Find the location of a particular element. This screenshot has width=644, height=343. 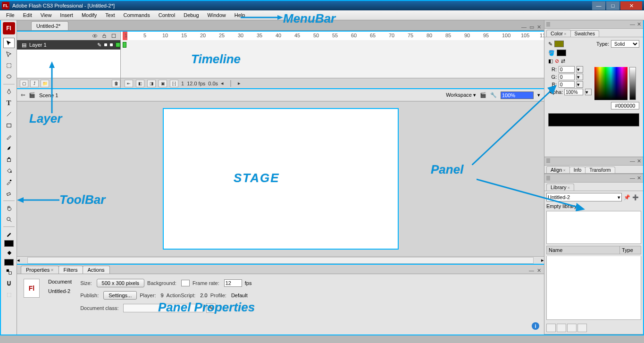

zoom-tool is located at coordinates (9, 219).